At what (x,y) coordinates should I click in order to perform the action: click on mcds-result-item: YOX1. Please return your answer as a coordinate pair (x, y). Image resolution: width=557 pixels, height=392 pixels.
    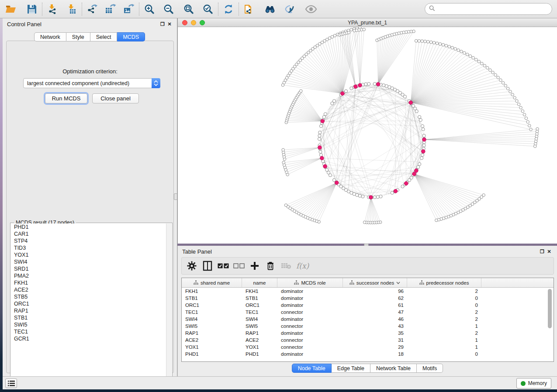
    Looking at the image, I should click on (88, 255).